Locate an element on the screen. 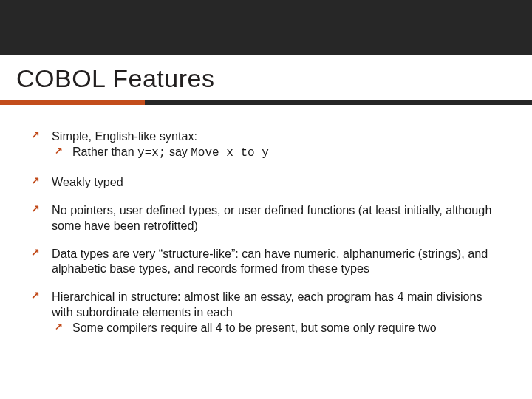 This screenshot has width=532, height=399. bullet-5-sub-1: Some compilers require all 4 to be prese… is located at coordinates (277, 328).